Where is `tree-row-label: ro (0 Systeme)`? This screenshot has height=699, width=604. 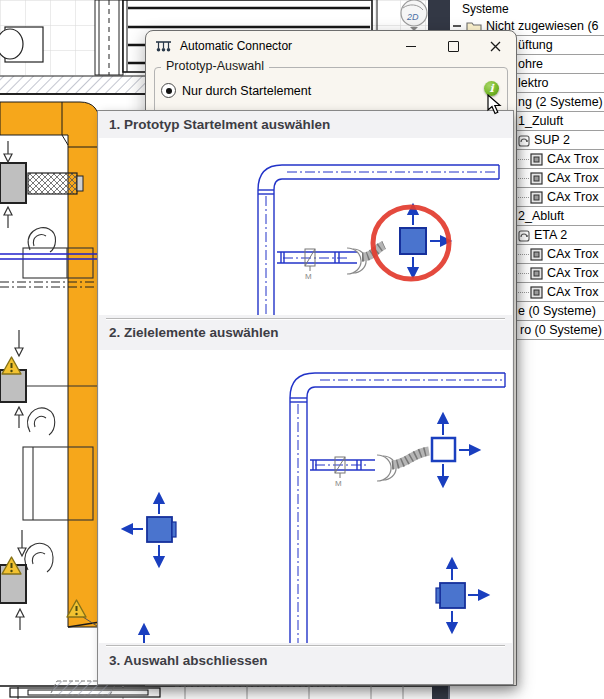
tree-row-label: ro (0 Systeme) is located at coordinates (561, 330).